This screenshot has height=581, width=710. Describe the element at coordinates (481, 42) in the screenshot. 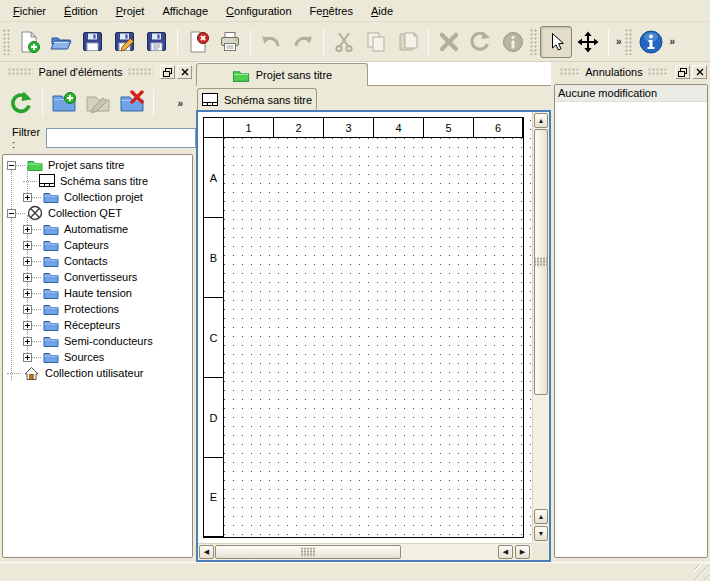

I see `rotate-button` at that location.